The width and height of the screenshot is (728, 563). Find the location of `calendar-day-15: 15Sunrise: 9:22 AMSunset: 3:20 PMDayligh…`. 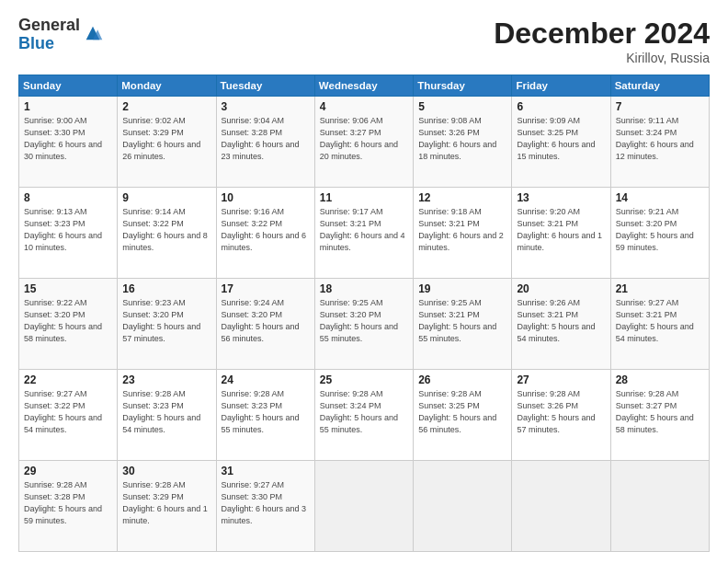

calendar-day-15: 15Sunrise: 9:22 AMSunset: 3:20 PMDayligh… is located at coordinates (68, 324).